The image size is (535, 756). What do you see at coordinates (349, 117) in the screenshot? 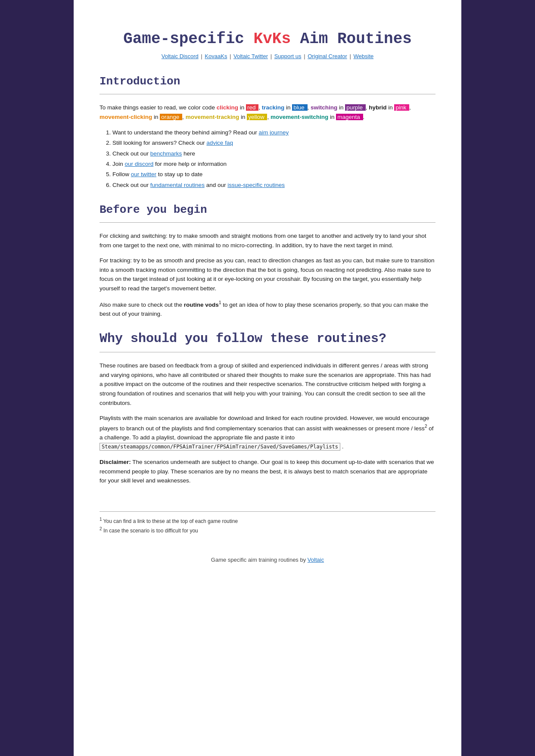
I see `word-magenta: magenta` at bounding box center [349, 117].